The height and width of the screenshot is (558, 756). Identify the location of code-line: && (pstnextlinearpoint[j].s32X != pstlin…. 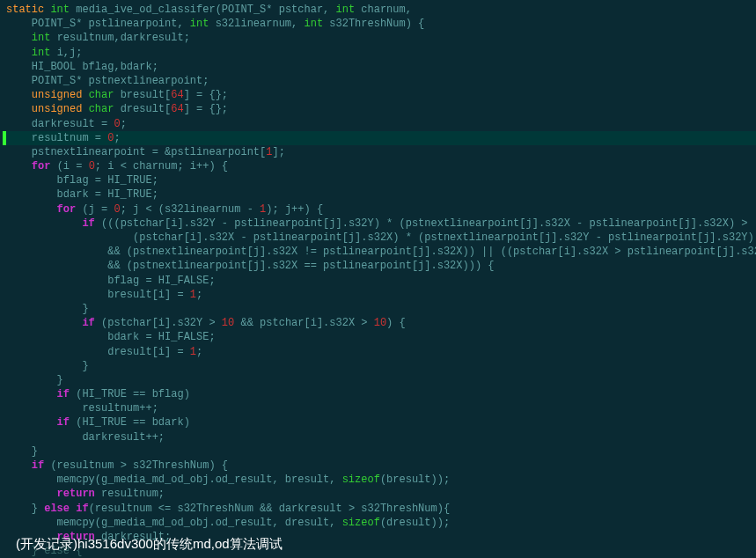
(379, 252).